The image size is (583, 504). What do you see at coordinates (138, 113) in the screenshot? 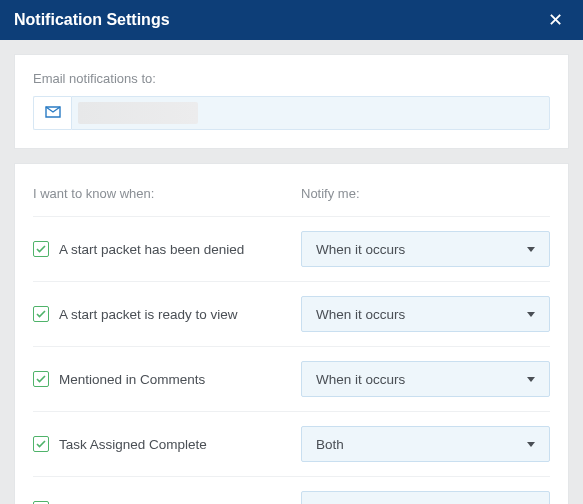
I see `email-redacted` at bounding box center [138, 113].